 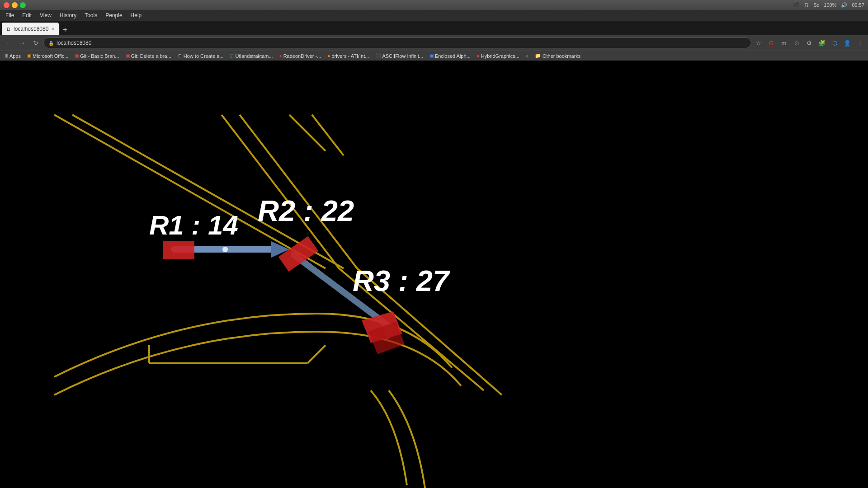 What do you see at coordinates (771, 43) in the screenshot?
I see `opera-icon: O` at bounding box center [771, 43].